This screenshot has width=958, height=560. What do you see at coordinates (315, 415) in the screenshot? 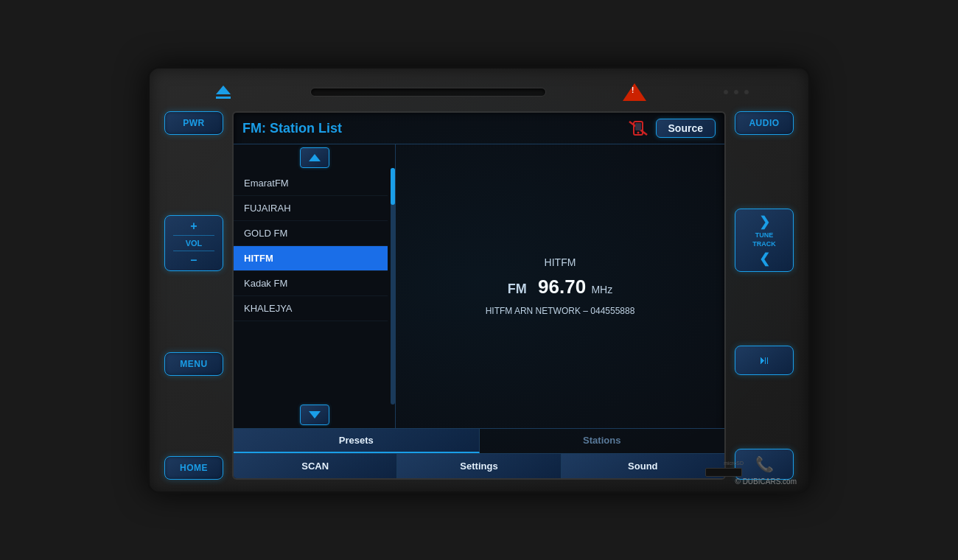
I see `scroll-down-button` at bounding box center [315, 415].